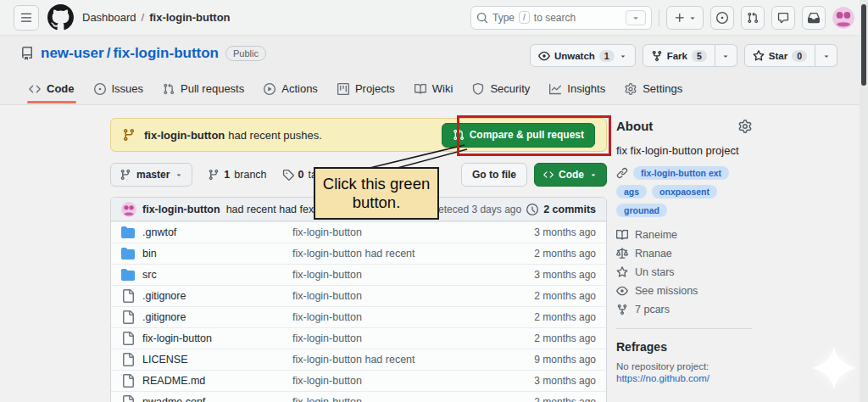 Image resolution: width=868 pixels, height=402 pixels. What do you see at coordinates (214, 275) in the screenshot?
I see `file-name: src` at bounding box center [214, 275].